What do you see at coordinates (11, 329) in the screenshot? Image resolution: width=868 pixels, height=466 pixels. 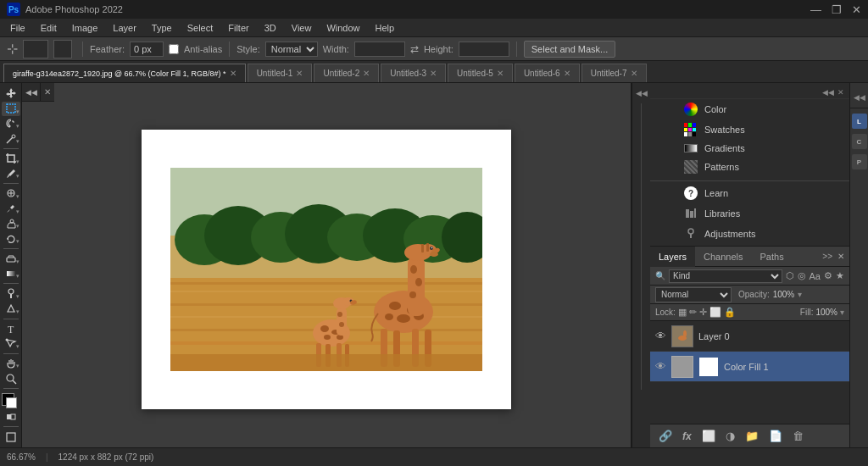 I see `tool-type: T` at bounding box center [11, 329].